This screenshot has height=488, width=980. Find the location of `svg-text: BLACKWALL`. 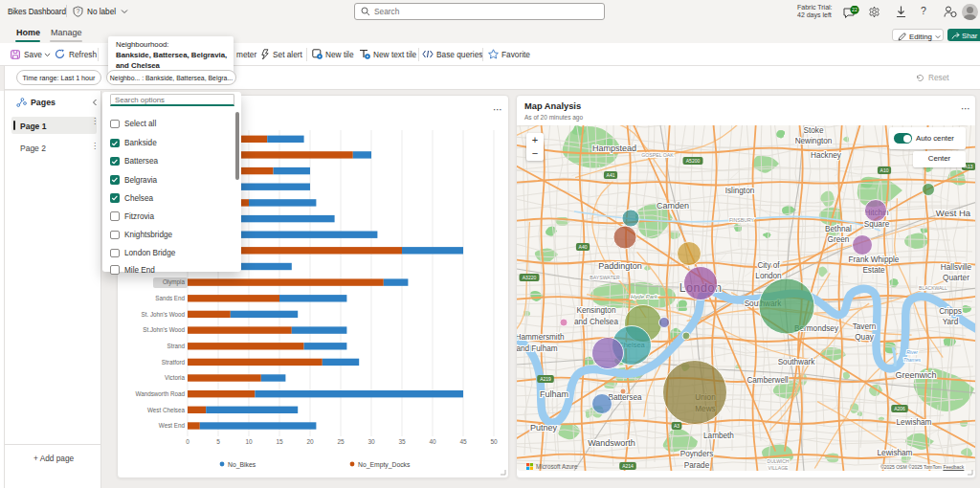

svg-text: BLACKWALL is located at coordinates (933, 288).